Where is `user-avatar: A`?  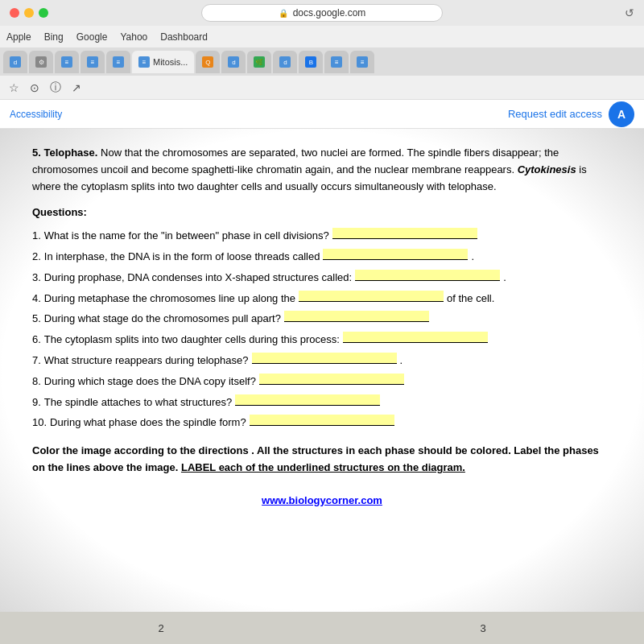
user-avatar: A is located at coordinates (621, 114).